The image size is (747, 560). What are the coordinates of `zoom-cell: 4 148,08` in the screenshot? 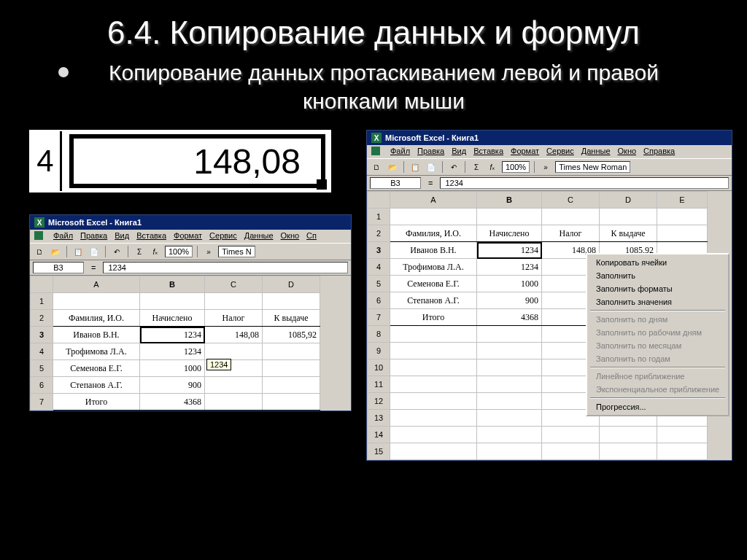 It's located at (180, 161).